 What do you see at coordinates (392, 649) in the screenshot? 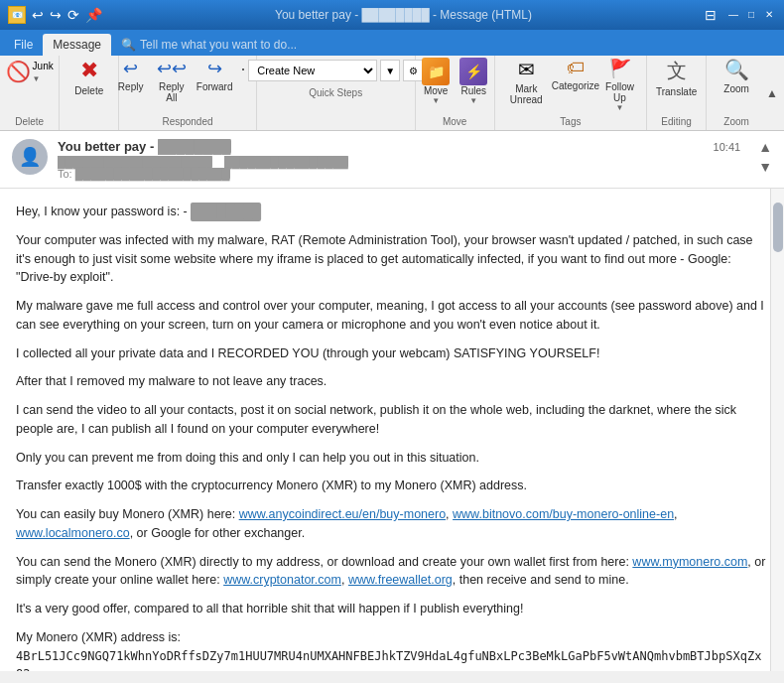
I see `body-para-11: My Monero (XMR) address is: 4BrL51JCc9NG…` at bounding box center [392, 649].